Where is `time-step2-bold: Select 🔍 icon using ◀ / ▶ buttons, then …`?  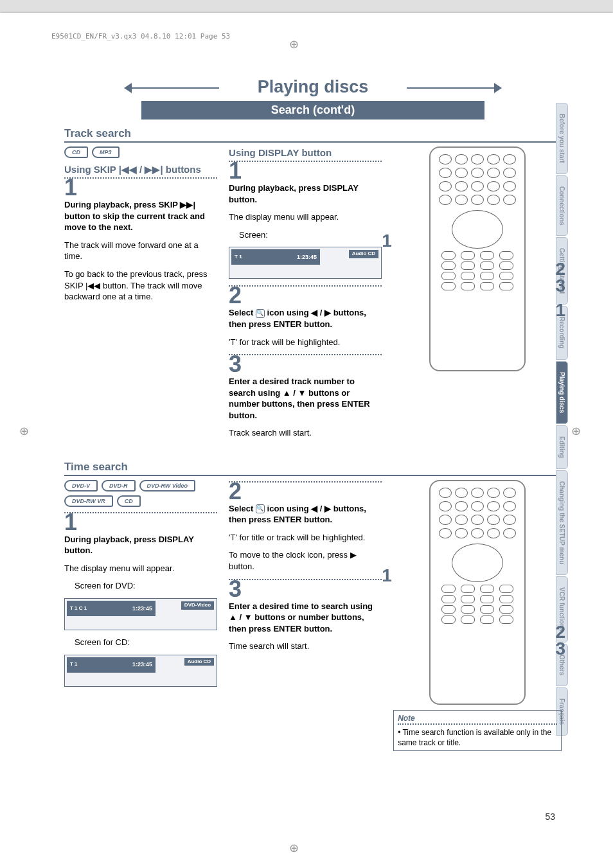 time-step2-bold: Select 🔍 icon using ◀ / ▶ buttons, then … is located at coordinates (305, 514).